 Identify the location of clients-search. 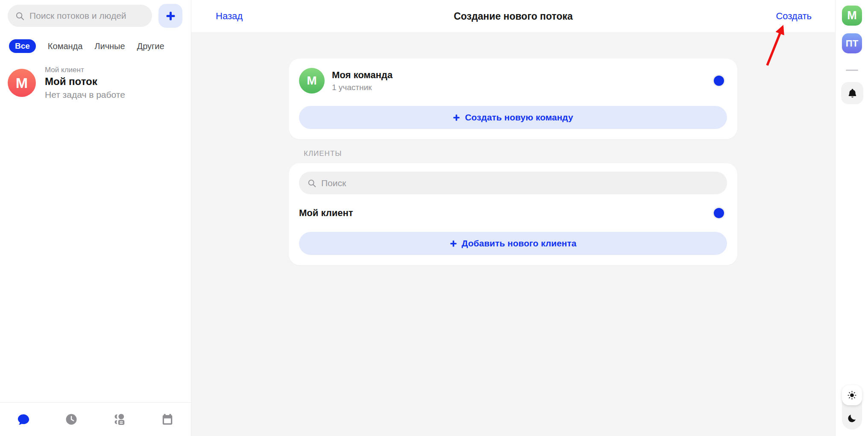
(513, 183).